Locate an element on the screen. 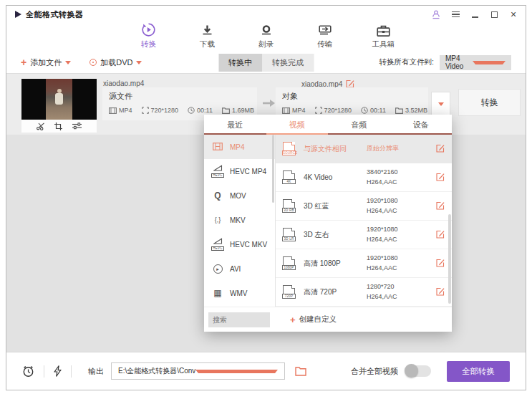  nav-tab-convert: 转换 is located at coordinates (149, 37).